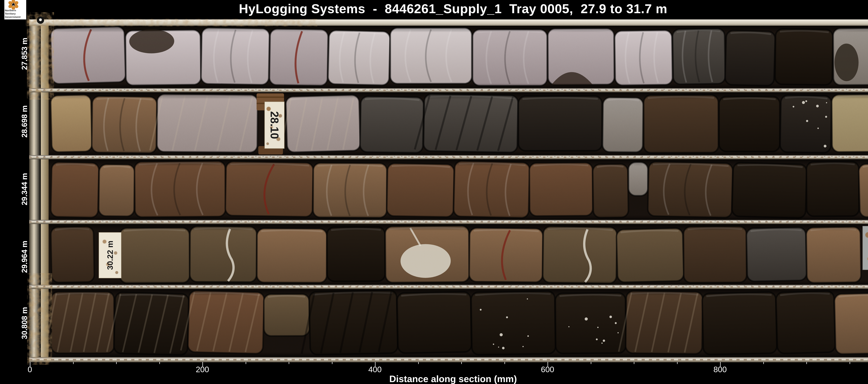 This screenshot has height=384, width=868. I want to click on core-depth-tag-row2: 28.10, so click(274, 125).